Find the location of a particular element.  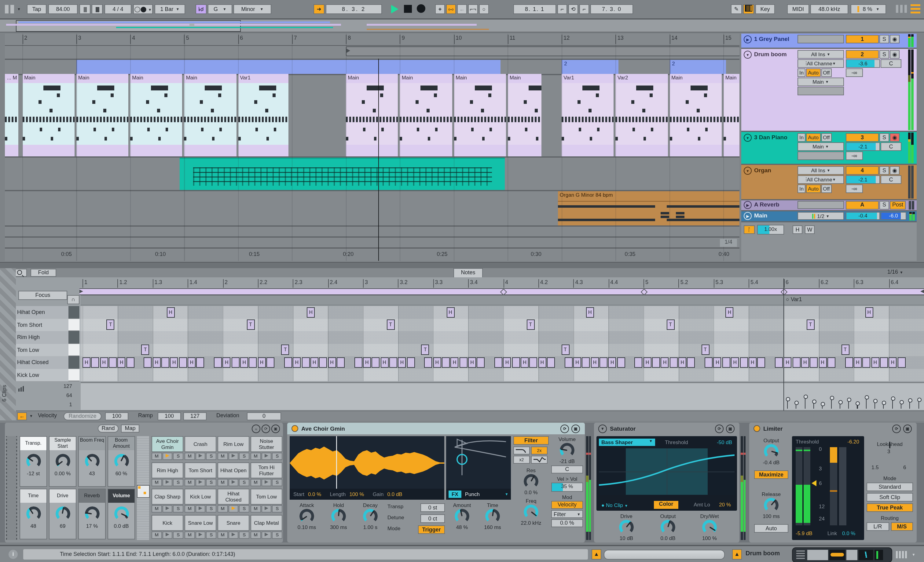

bar-number: 15 is located at coordinates (728, 39).